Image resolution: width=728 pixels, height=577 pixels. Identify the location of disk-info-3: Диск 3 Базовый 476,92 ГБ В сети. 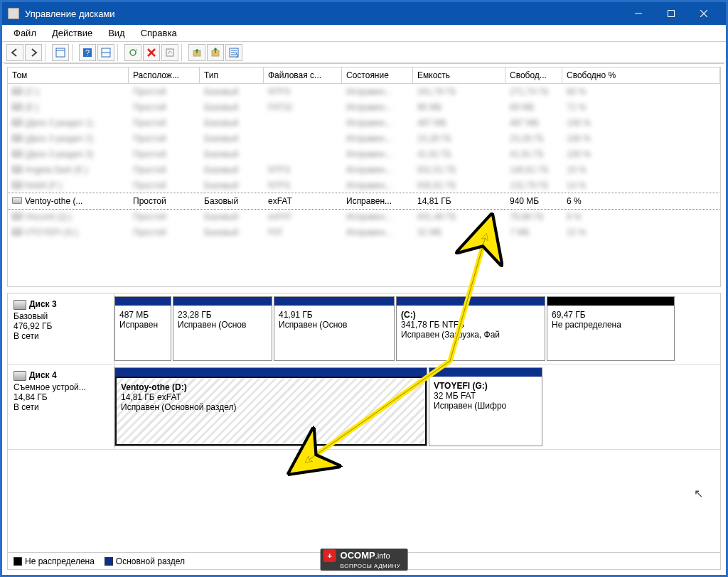
(61, 328).